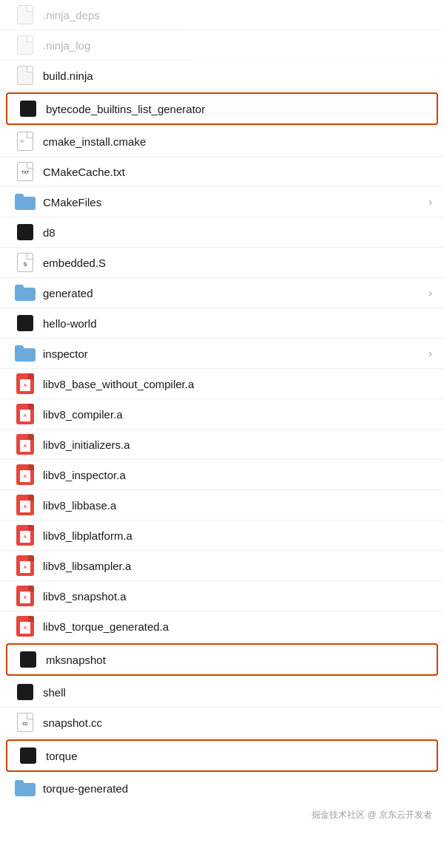 This screenshot has height=868, width=444. What do you see at coordinates (222, 263) in the screenshot?
I see `list-item: Sembedded.S` at bounding box center [222, 263].